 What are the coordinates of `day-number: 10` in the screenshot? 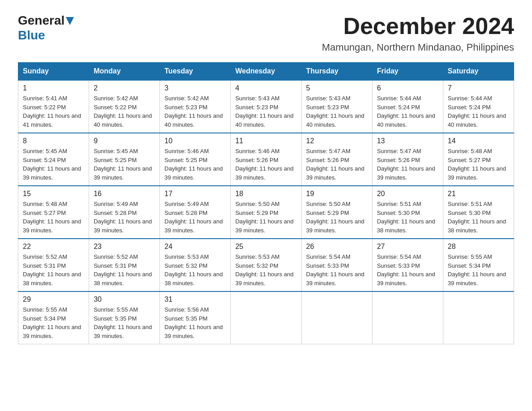 It's located at (195, 141).